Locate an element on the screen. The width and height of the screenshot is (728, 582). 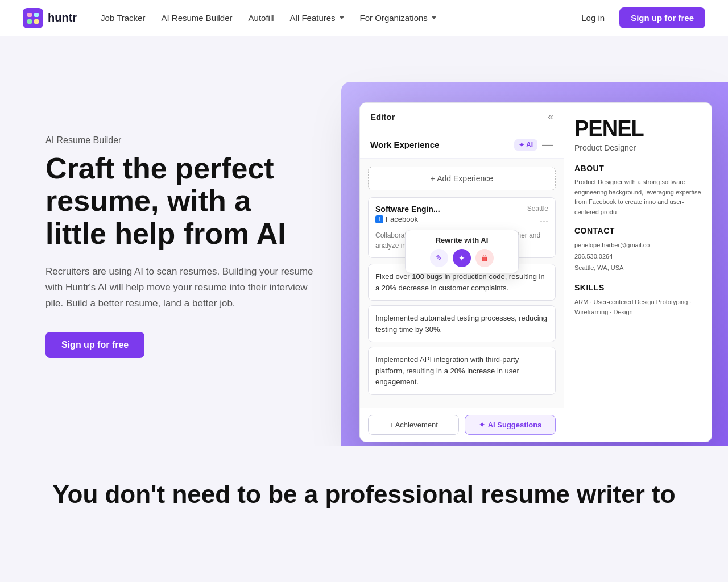
ai-badge: ✦ AI is located at coordinates (526, 145).